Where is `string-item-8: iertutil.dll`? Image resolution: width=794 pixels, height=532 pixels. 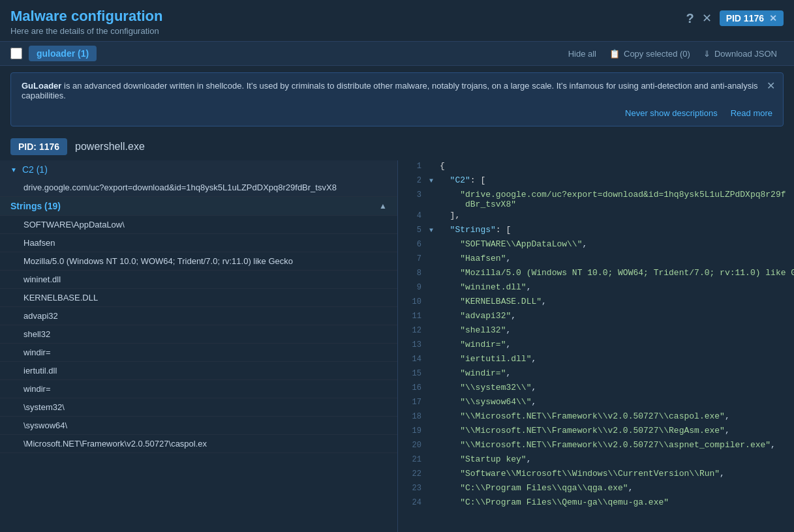 string-item-8: iertutil.dll is located at coordinates (198, 371).